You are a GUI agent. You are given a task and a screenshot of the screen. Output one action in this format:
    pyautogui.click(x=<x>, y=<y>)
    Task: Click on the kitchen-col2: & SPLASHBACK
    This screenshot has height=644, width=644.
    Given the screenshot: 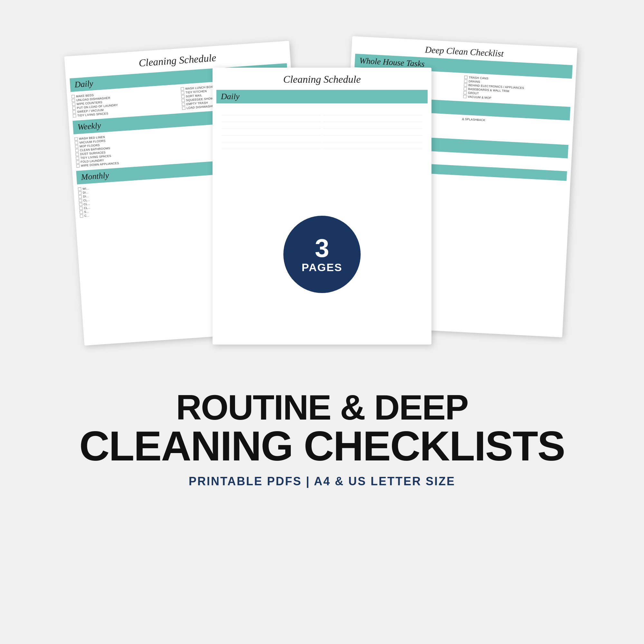 What is the action you would take?
    pyautogui.click(x=513, y=130)
    